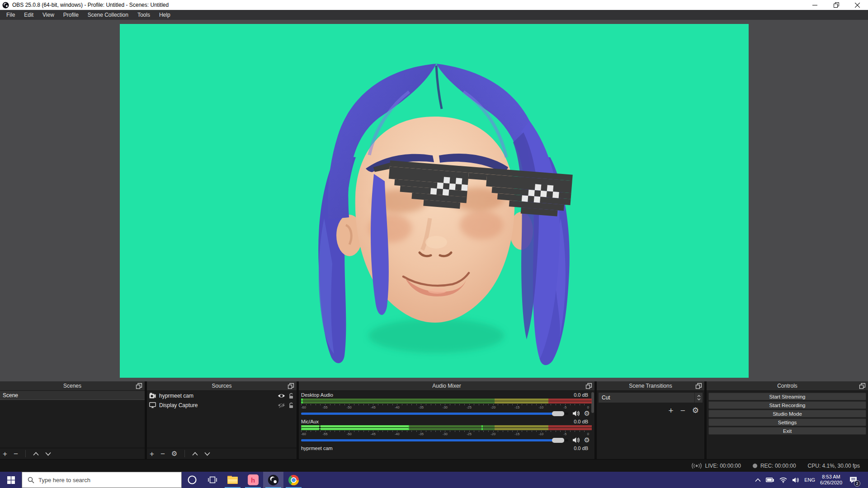 Image resolution: width=868 pixels, height=488 pixels. What do you see at coordinates (445, 407) in the screenshot?
I see `meter-scale: -60 -55 -50 -45 -40 -35 -30 -25 -20 -15 …` at bounding box center [445, 407].